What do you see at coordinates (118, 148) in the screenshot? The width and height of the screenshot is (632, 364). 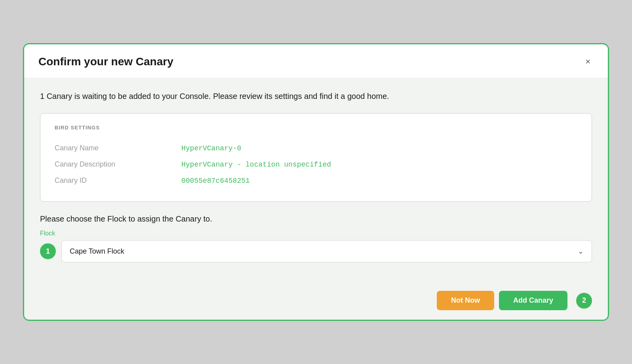 I see `canary-name-label: Canary Name` at bounding box center [118, 148].